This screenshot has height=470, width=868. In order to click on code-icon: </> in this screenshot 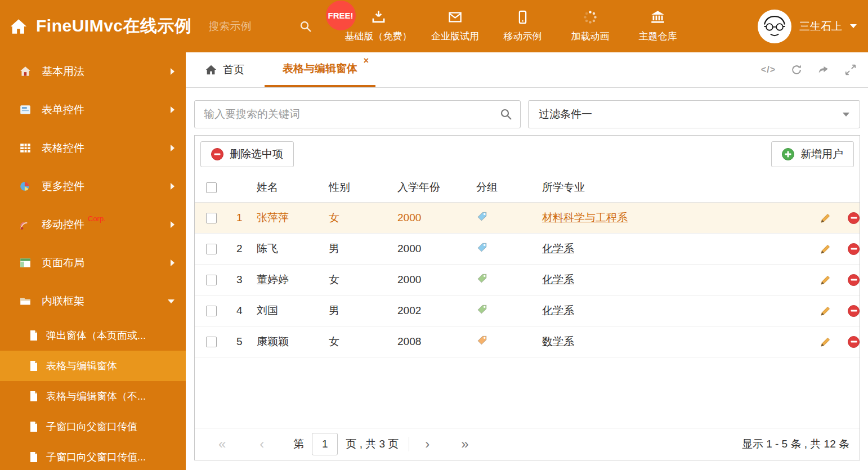, I will do `click(768, 70)`.